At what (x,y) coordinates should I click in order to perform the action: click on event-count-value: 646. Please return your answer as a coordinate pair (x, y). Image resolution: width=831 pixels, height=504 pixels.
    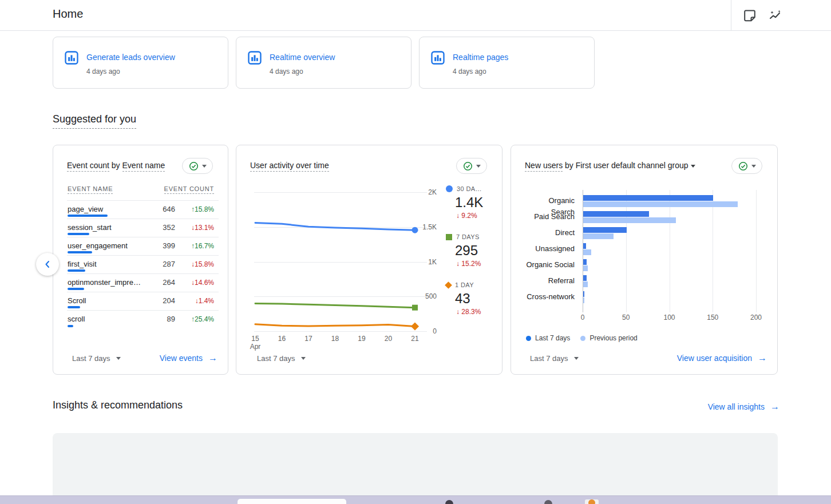
    Looking at the image, I should click on (169, 209).